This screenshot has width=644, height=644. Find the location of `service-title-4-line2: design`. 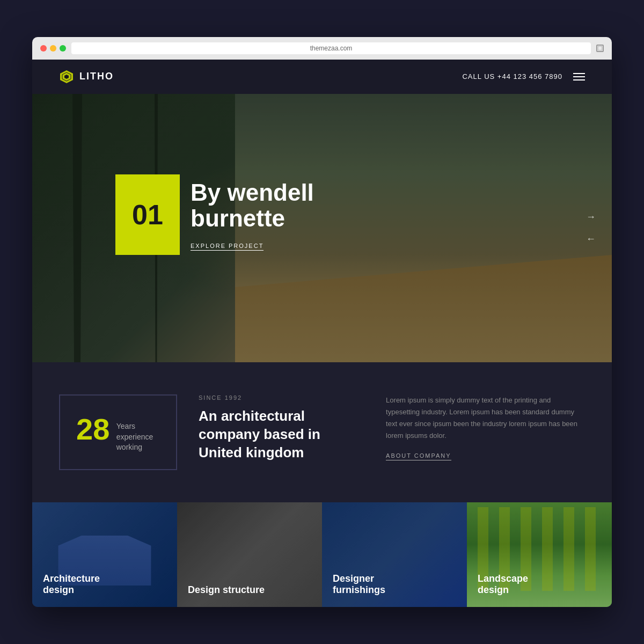

service-title-4-line2: design is located at coordinates (493, 590).